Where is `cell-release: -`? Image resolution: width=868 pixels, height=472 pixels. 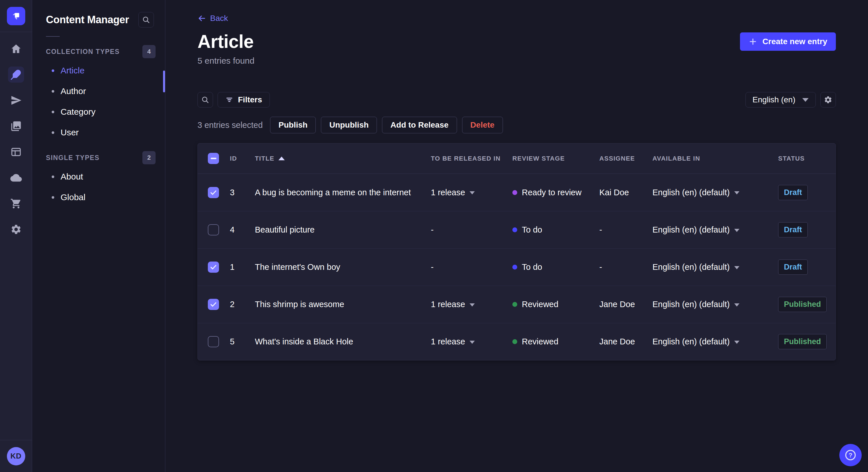 cell-release: - is located at coordinates (472, 267).